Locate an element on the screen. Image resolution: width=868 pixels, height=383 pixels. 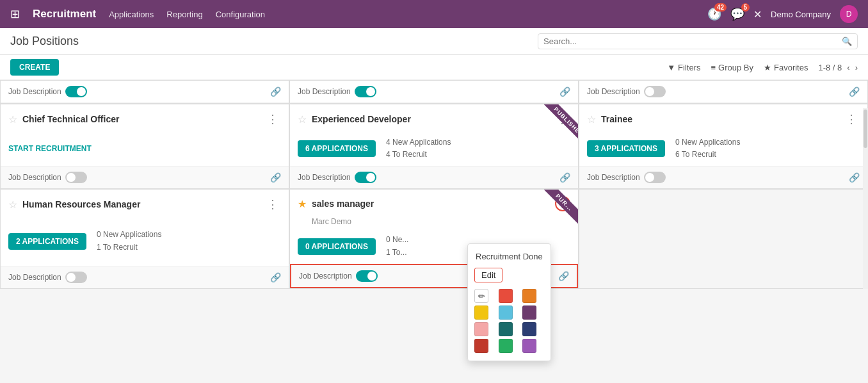
link-icon-cto: 🔗 is located at coordinates (275, 177).